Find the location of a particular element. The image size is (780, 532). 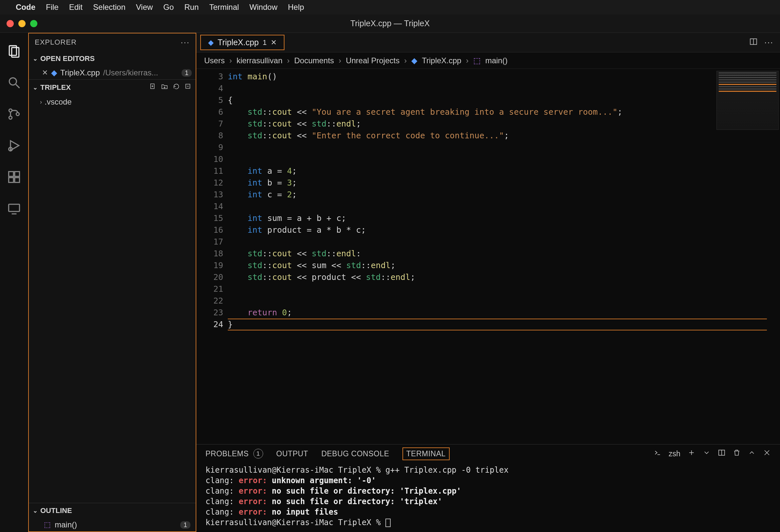

open-editors-header: ⌄ OPEN EDITORS is located at coordinates (112, 58).